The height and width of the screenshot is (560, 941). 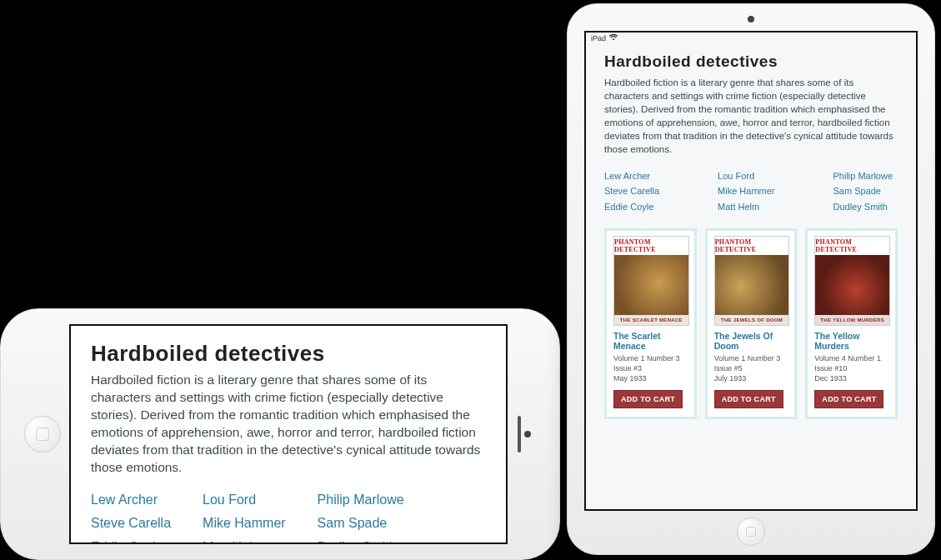 What do you see at coordinates (613, 38) in the screenshot?
I see `wifi-icon` at bounding box center [613, 38].